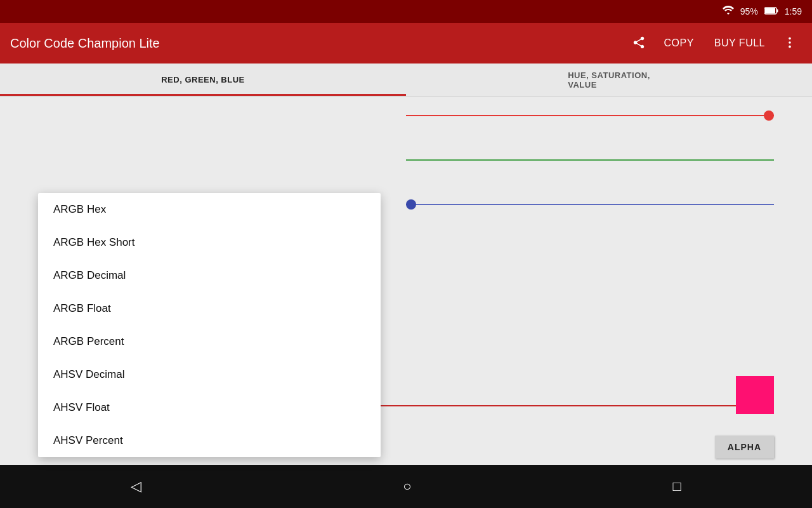 Image resolution: width=812 pixels, height=508 pixels. What do you see at coordinates (590, 160) in the screenshot?
I see `sliders-area` at bounding box center [590, 160].